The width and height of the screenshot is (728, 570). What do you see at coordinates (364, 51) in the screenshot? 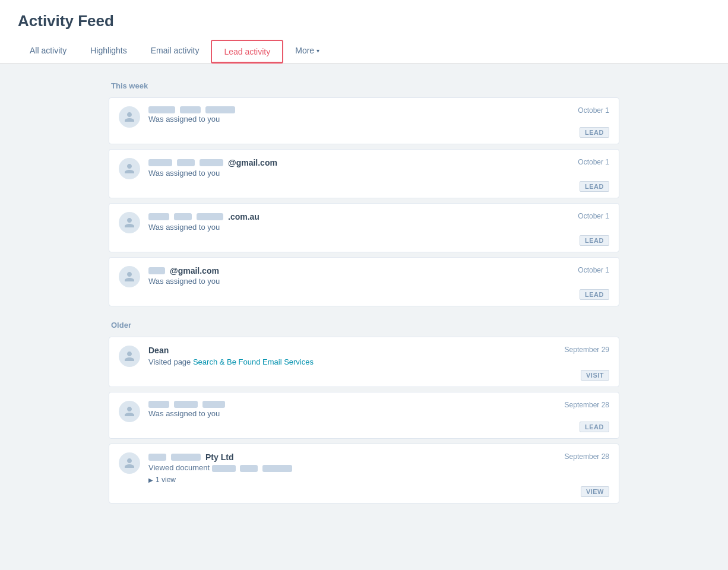
I see `tab-bar: All activity Highlights Email activity L…` at bounding box center [364, 51].